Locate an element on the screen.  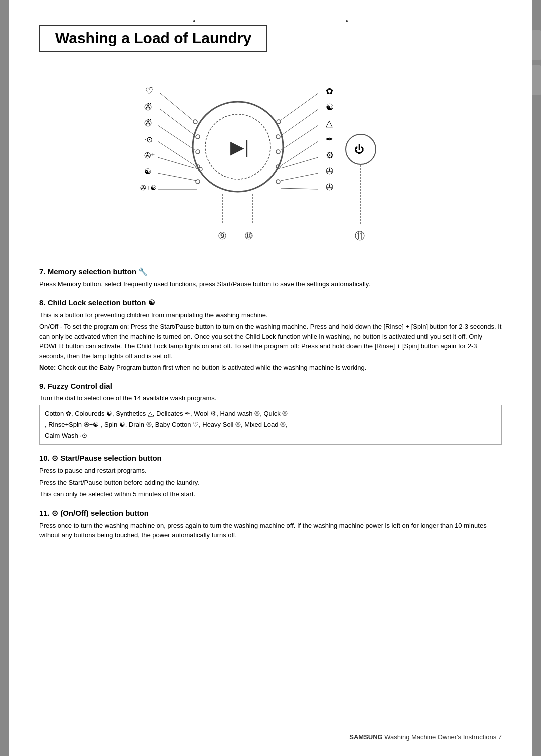
section-10-body2: Press the Start/Pause button before addi… is located at coordinates (270, 483).